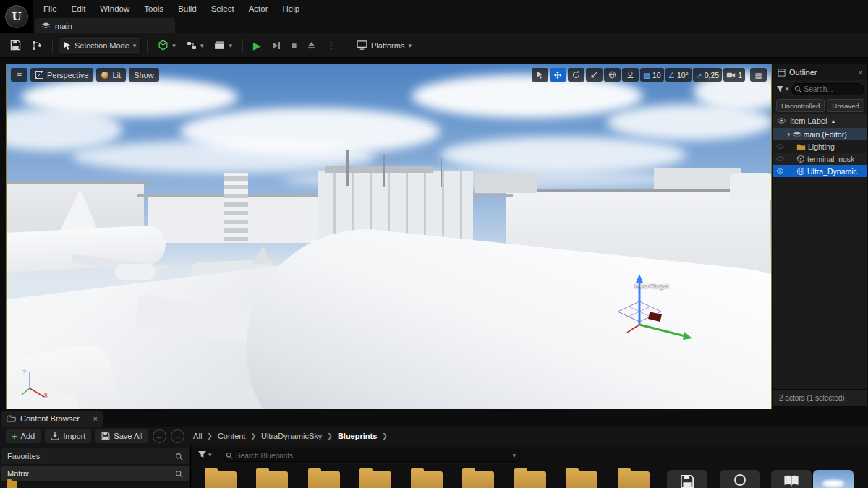 This screenshot has height=488, width=868. What do you see at coordinates (740, 479) in the screenshot?
I see `asset-tile-sphere` at bounding box center [740, 479].